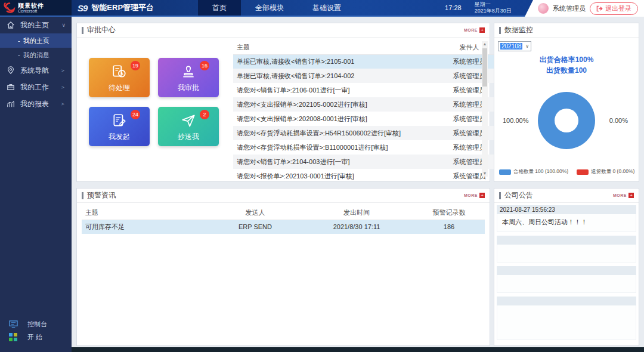 This screenshot has height=352, width=644. What do you see at coordinates (36, 55) in the screenshot?
I see `sidebar-sub-my-messages: - 我的消息` at bounding box center [36, 55].